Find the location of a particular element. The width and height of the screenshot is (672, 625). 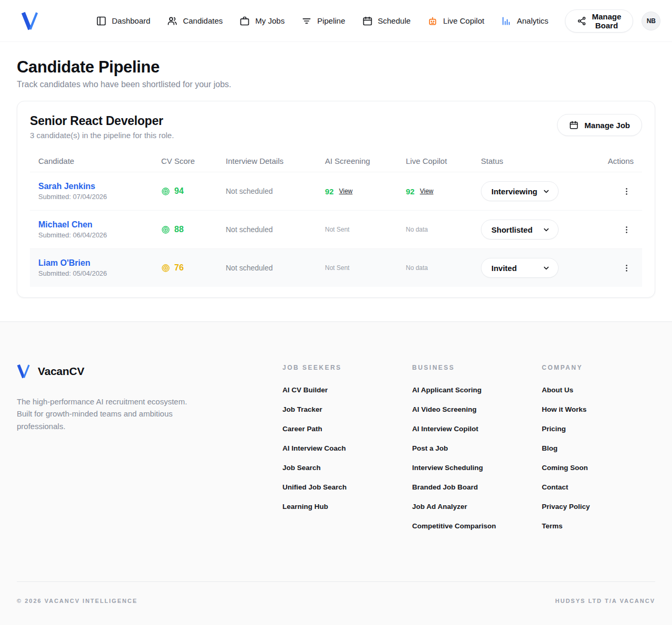

vacancv-logo-icon is located at coordinates (30, 21).